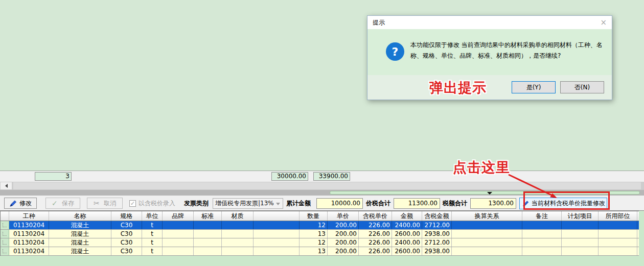  What do you see at coordinates (248, 203) in the screenshot?
I see `invoice-type-select: 增值税专用发票|13%` at bounding box center [248, 203].